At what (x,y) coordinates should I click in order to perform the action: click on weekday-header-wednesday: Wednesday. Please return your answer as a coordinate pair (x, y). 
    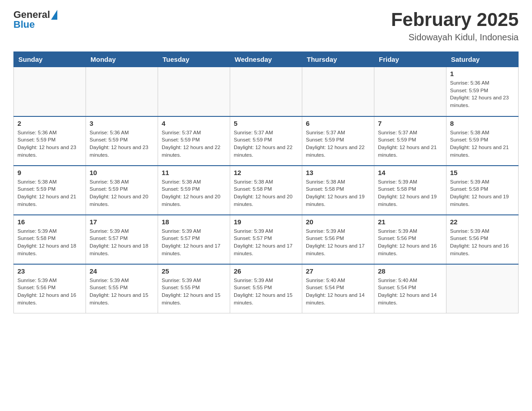
    Looking at the image, I should click on (266, 60).